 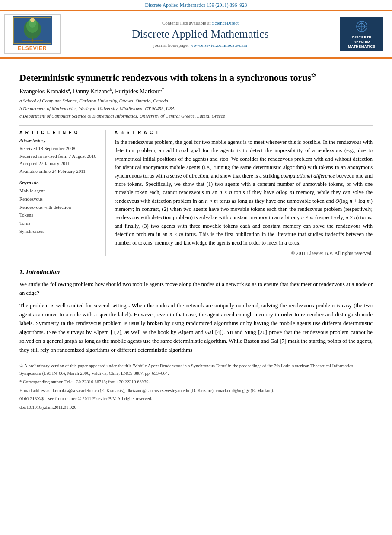 What do you see at coordinates (59, 207) in the screenshot?
I see `keyword-3: Rendezvous with detection` at bounding box center [59, 207].